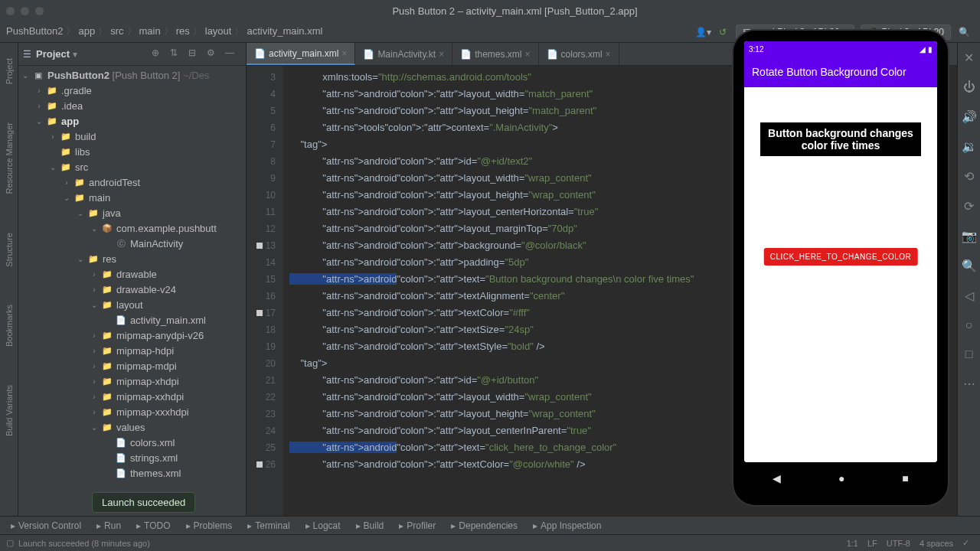  I want to click on tree-item: ⌄📁java, so click(132, 213).